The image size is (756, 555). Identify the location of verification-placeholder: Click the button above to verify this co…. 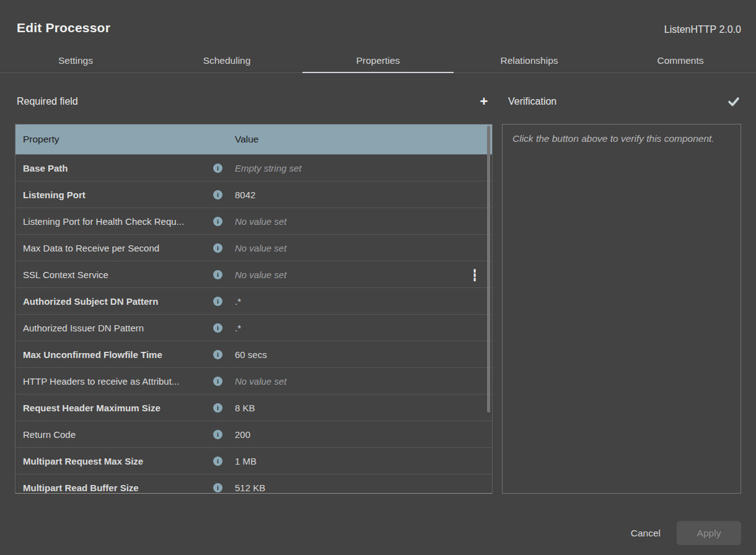
(622, 139).